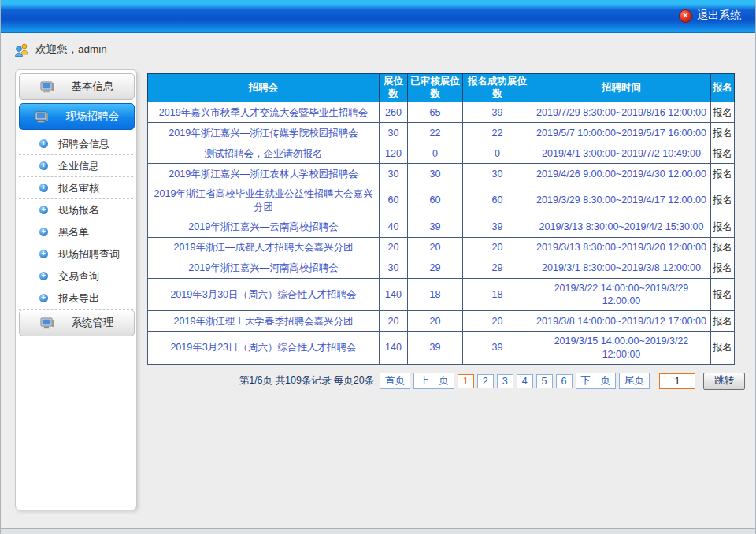 The width and height of the screenshot is (756, 534). What do you see at coordinates (79, 166) in the screenshot?
I see `submenu-item-label: 企业信息` at bounding box center [79, 166].